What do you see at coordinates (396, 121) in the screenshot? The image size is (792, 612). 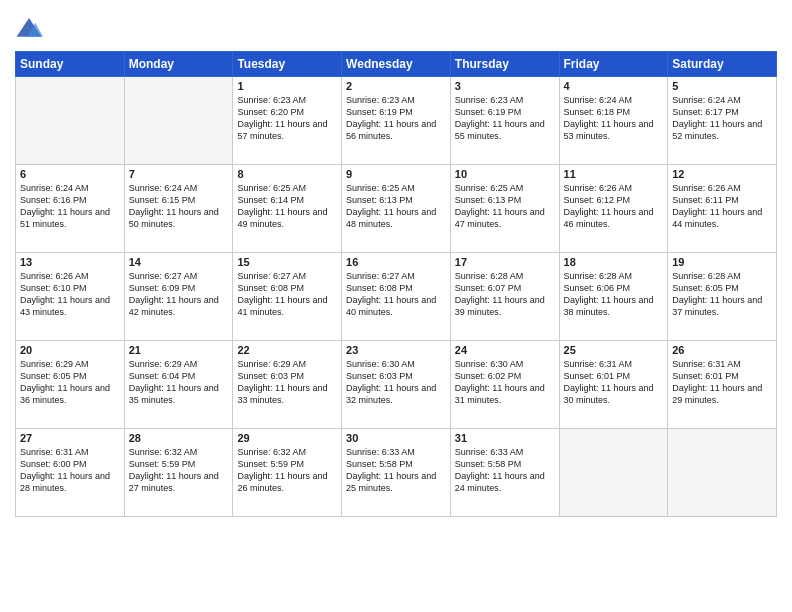 I see `calendar-cell: 2Sunrise: 6:23 AM Sunset: 6:19 PM Daylig…` at bounding box center [396, 121].